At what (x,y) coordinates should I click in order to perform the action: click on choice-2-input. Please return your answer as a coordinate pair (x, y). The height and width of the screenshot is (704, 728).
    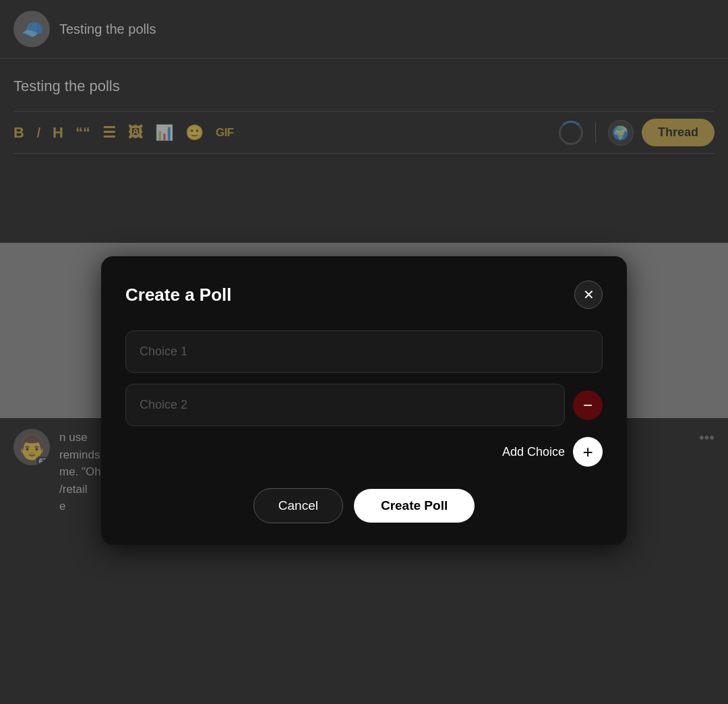
    Looking at the image, I should click on (345, 405).